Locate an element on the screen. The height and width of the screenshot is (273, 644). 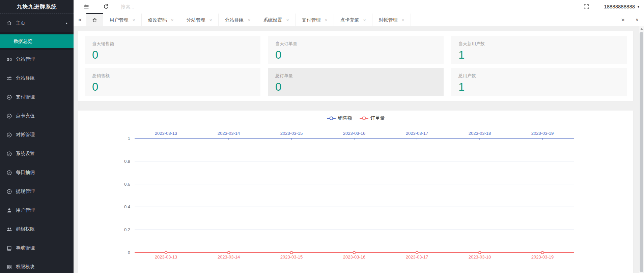
stat-card-today-sales: 当天销售额 0 is located at coordinates (173, 50).